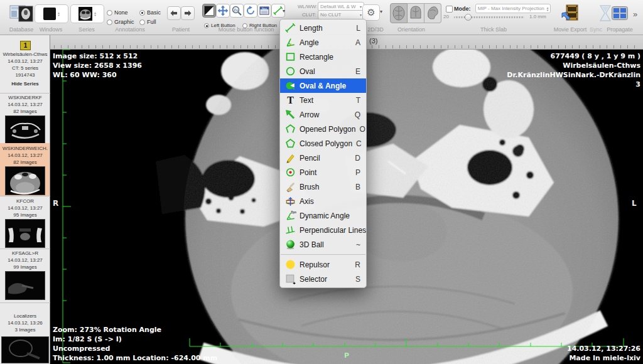 The width and height of the screenshot is (643, 364). Describe the element at coordinates (323, 265) in the screenshot. I see `menu-item-repulsor: Repulsor R` at that location.